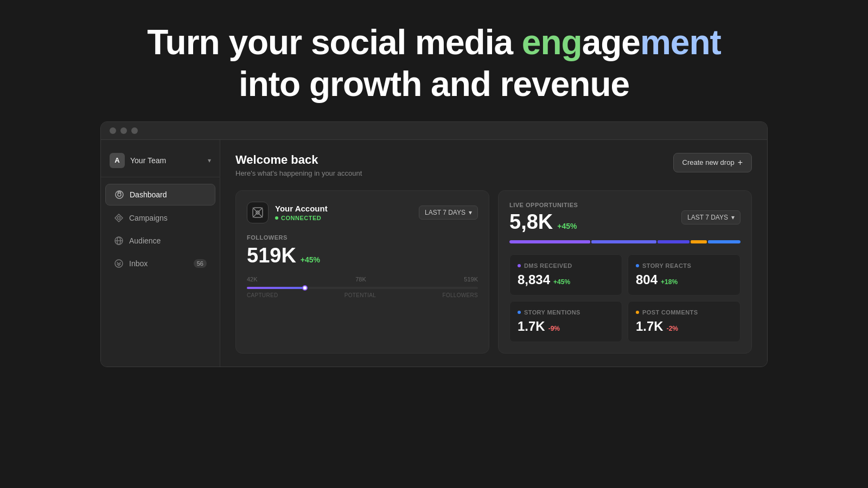 The height and width of the screenshot is (488, 868). What do you see at coordinates (288, 213) in the screenshot?
I see `account-info: Your Account CONNECTED` at bounding box center [288, 213].